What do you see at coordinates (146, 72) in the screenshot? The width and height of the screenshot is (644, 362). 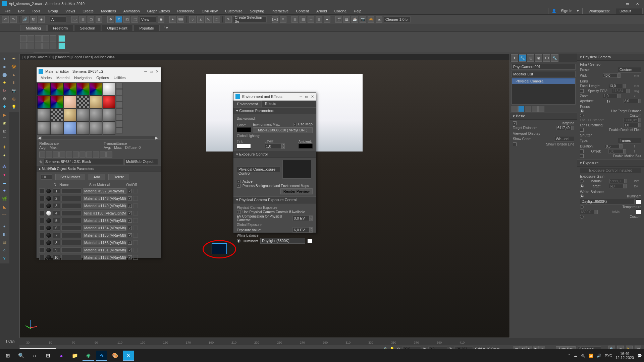 I see `minimize-button: ─` at bounding box center [146, 72].